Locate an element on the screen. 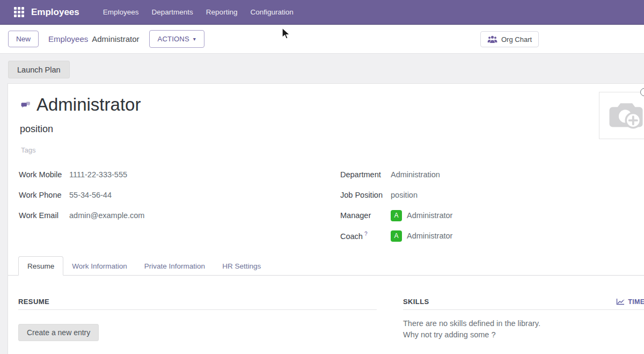 The image size is (644, 354). coach-avatar: A is located at coordinates (396, 236).